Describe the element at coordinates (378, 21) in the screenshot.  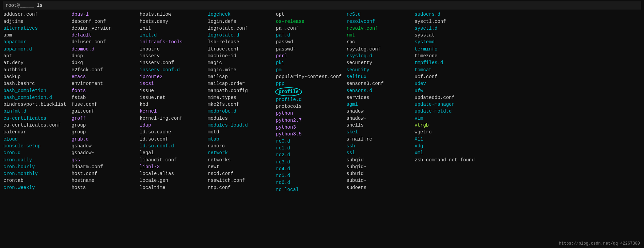
I see `list-item: resolvconf` at that location.